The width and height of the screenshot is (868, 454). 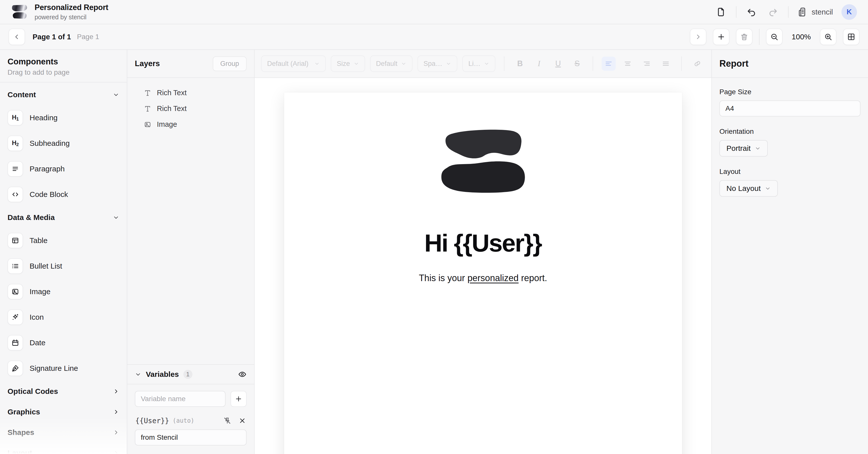 I want to click on unpin-variable-button, so click(x=227, y=421).